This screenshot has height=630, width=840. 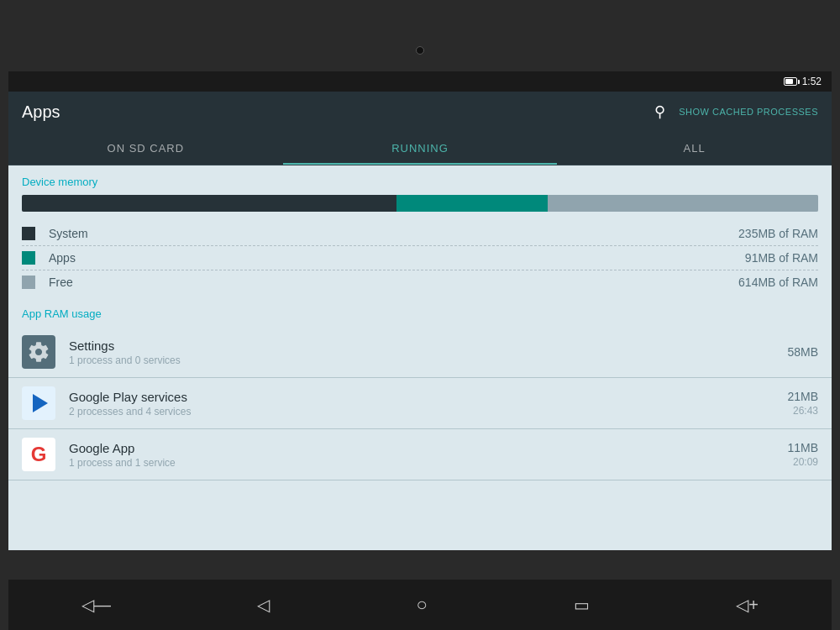 I want to click on legend-label-system: System, so click(x=393, y=234).